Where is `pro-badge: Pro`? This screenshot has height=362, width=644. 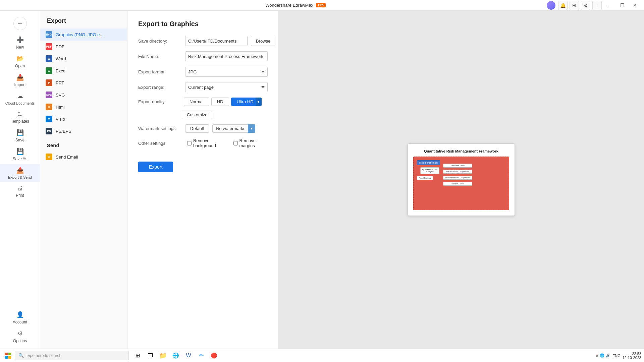 pro-badge: Pro is located at coordinates (321, 5).